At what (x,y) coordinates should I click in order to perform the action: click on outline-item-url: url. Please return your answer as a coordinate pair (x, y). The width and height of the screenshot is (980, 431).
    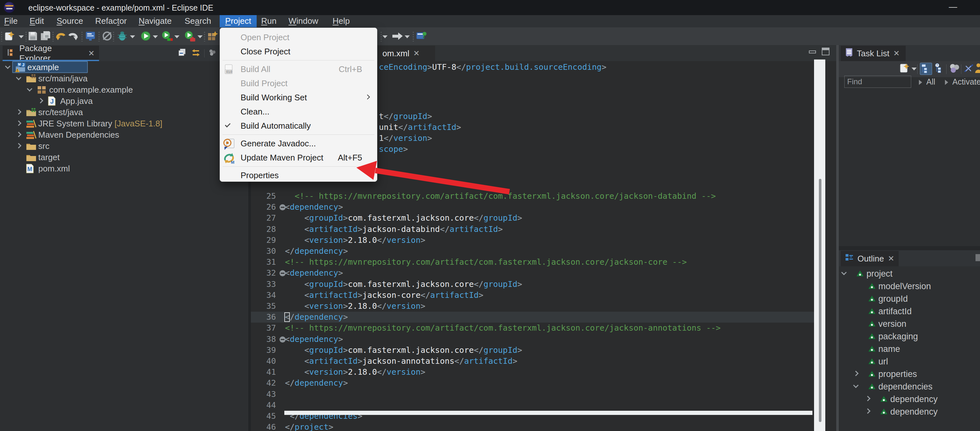
    Looking at the image, I should click on (909, 362).